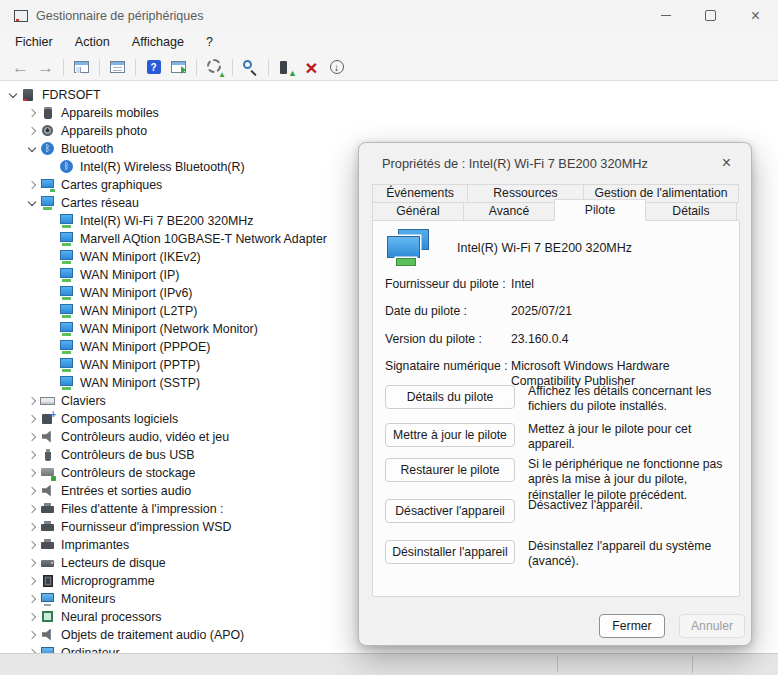  What do you see at coordinates (312, 68) in the screenshot?
I see `uninstall-device-icon` at bounding box center [312, 68].